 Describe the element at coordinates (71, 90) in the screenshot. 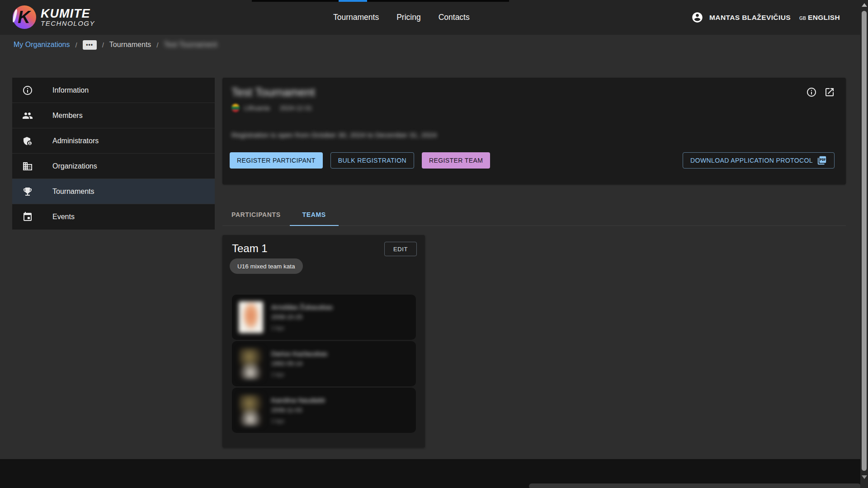

I see `sidebar-label: Information` at that location.